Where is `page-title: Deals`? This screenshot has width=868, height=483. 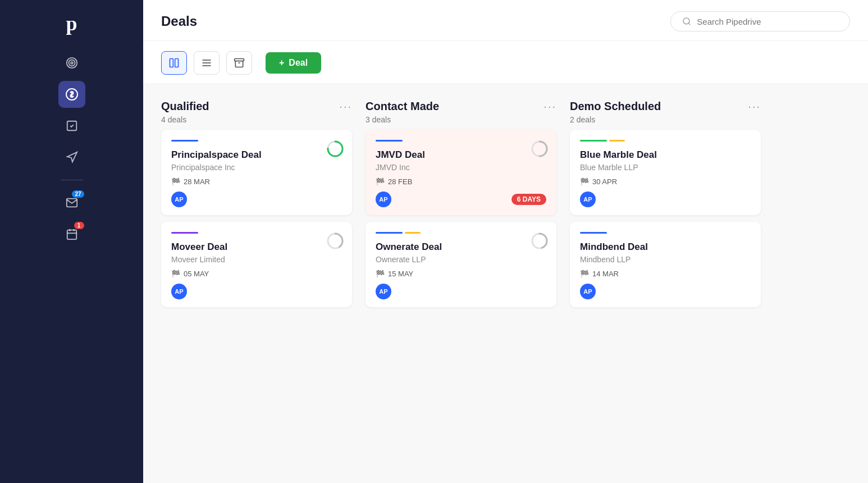 page-title: Deals is located at coordinates (179, 21).